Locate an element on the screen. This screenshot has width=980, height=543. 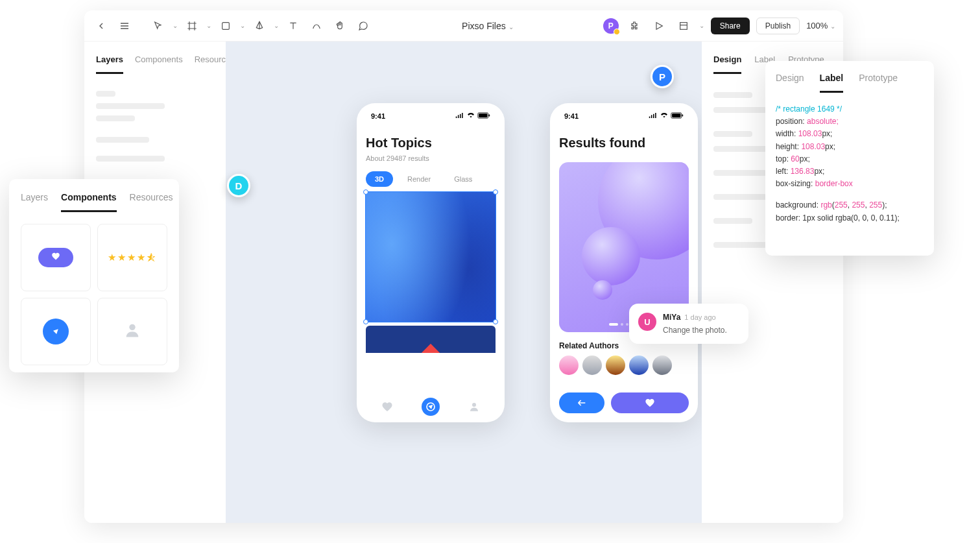
layout-button is located at coordinates (684, 26).